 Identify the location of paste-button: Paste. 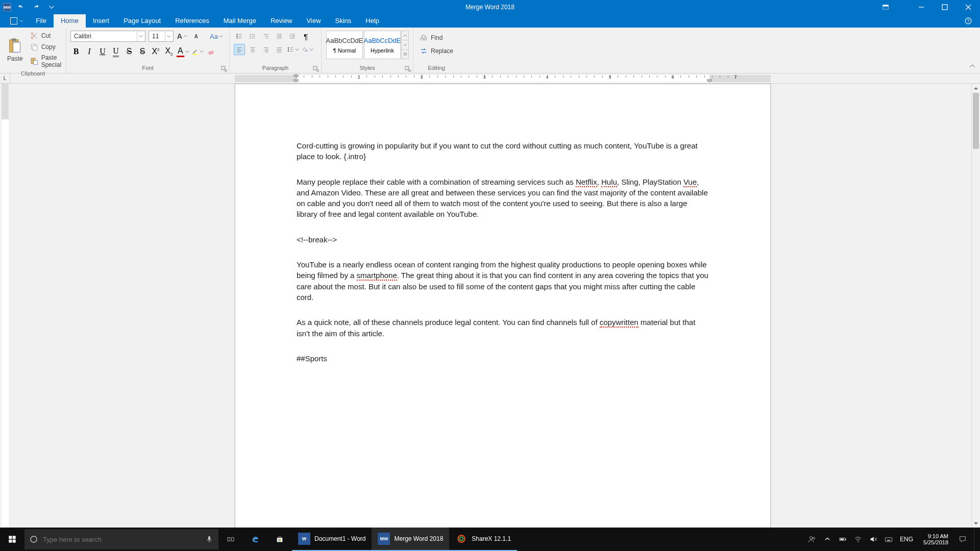
(15, 59).